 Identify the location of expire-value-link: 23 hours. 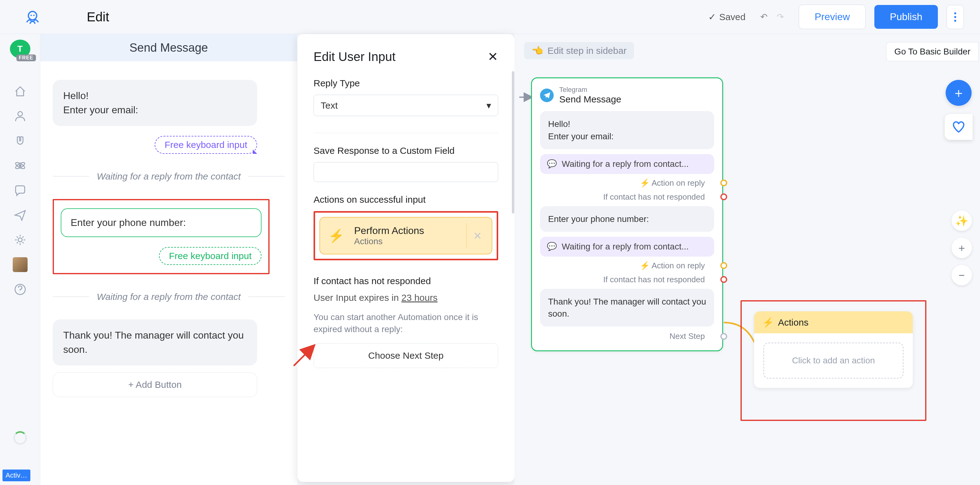
(419, 298).